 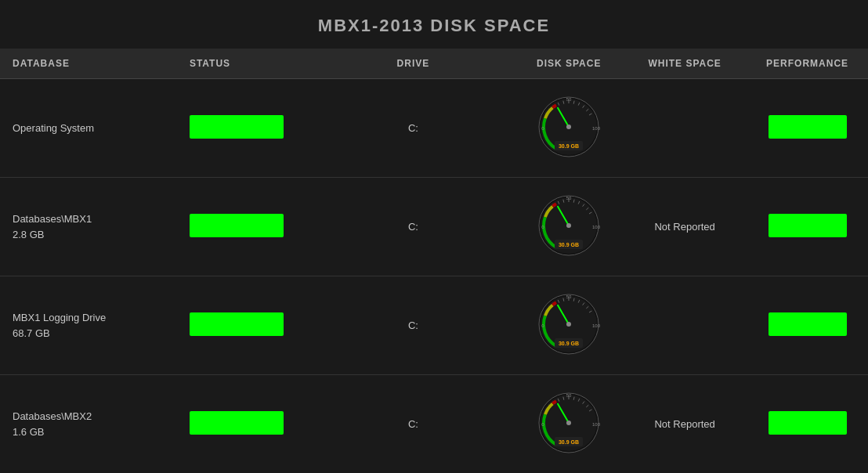 I want to click on col-header-drive: DRIVE, so click(x=414, y=64).